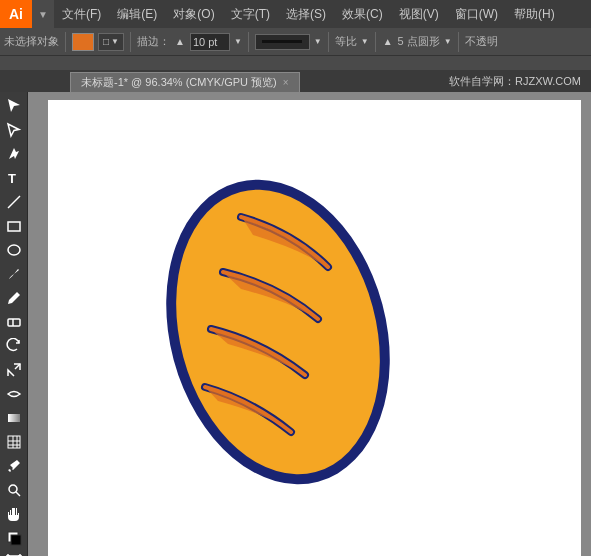  What do you see at coordinates (476, 14) in the screenshot?
I see `menu-window: 窗口(W)` at bounding box center [476, 14].